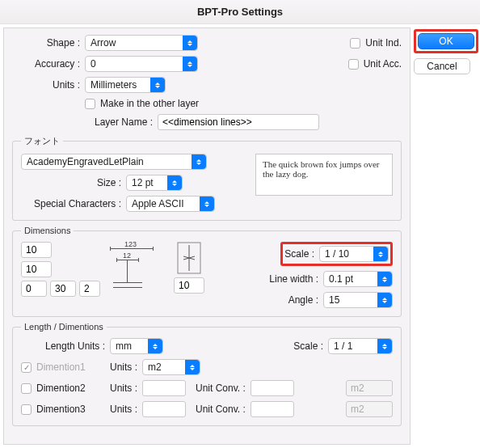 The width and height of the screenshot is (480, 448). Describe the element at coordinates (155, 367) in the screenshot. I see `row1-units-value: m2` at that location.